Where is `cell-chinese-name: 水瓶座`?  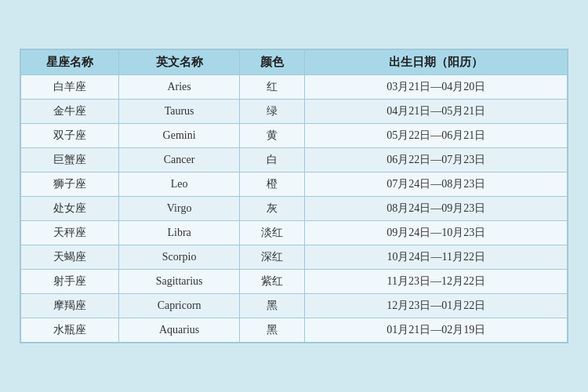 cell-chinese-name: 水瓶座 is located at coordinates (71, 331).